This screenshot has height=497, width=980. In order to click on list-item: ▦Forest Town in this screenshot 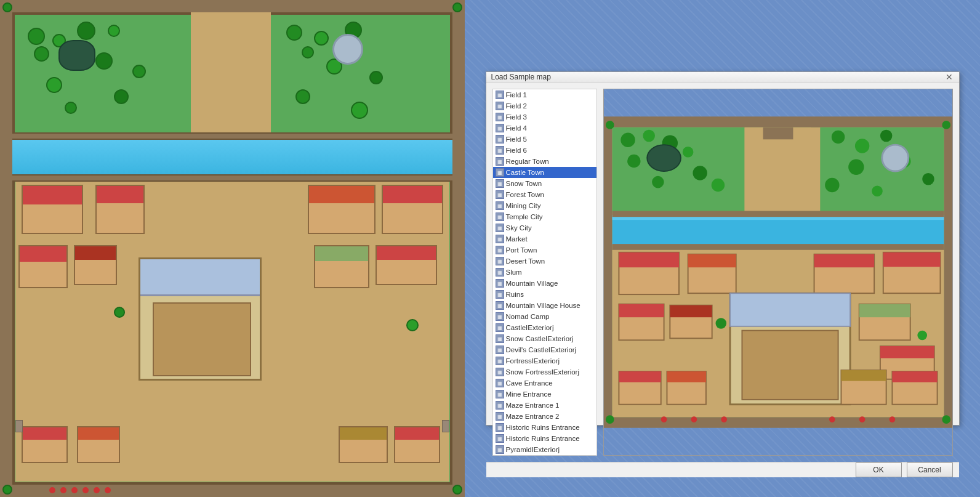, I will do `click(545, 195)`.